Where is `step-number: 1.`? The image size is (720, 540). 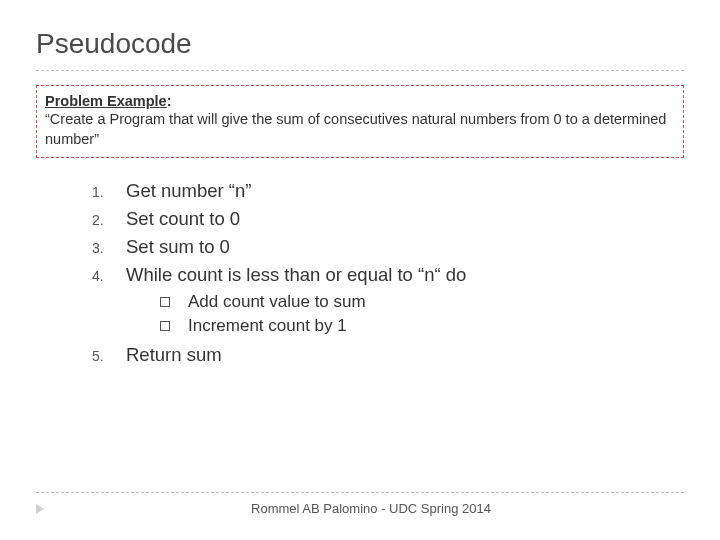 step-number: 1. is located at coordinates (109, 192).